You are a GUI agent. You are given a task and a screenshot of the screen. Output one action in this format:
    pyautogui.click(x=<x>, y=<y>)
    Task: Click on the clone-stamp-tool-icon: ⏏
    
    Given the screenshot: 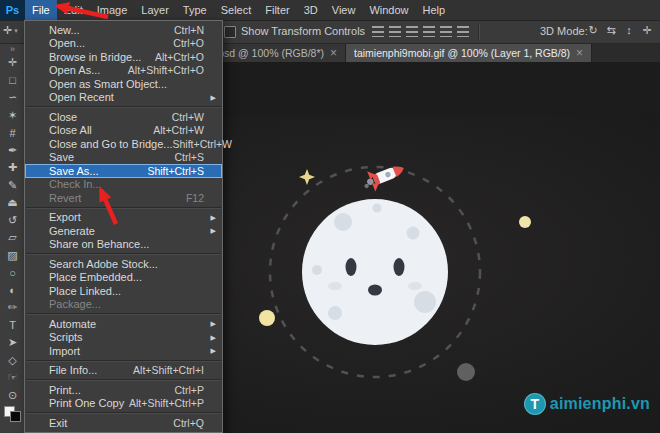 What is the action you would take?
    pyautogui.click(x=12, y=203)
    